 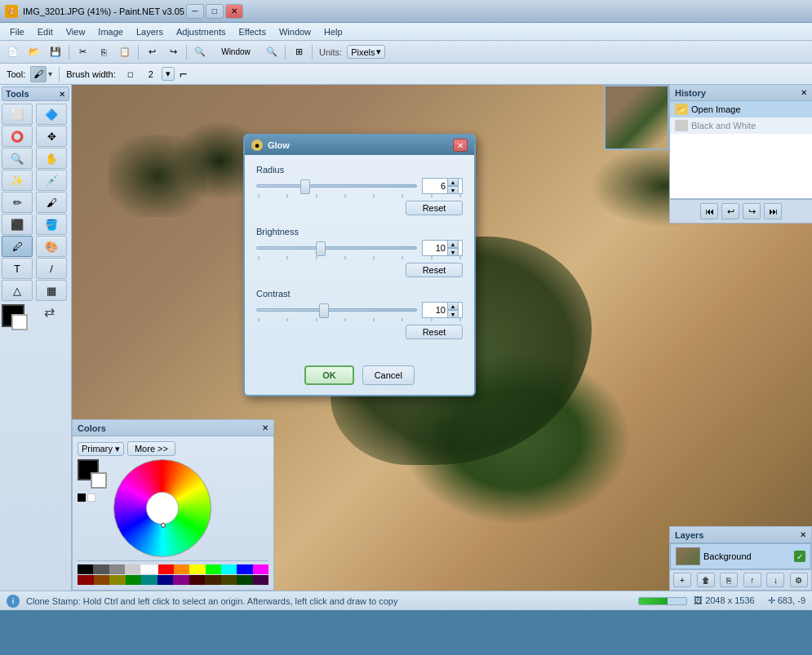 What do you see at coordinates (131, 74) in the screenshot?
I see `brush-width-decrease: ◻` at bounding box center [131, 74].